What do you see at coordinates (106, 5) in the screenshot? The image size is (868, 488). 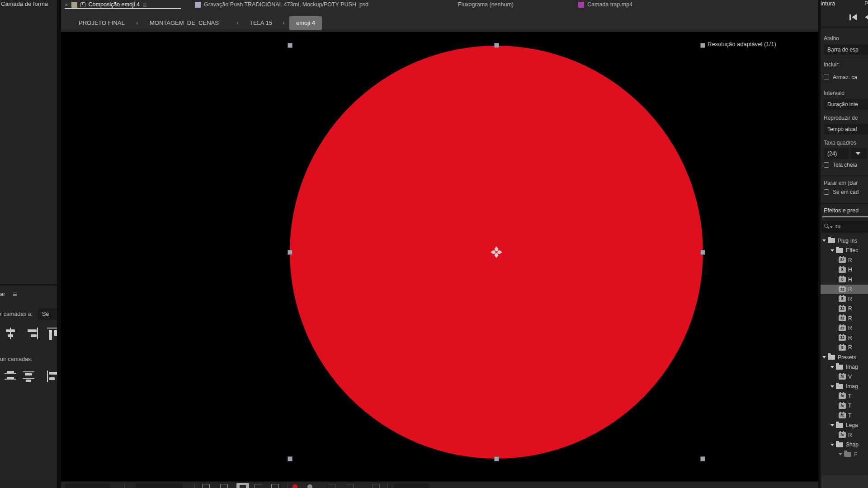 I see `viewer-tab-1: ×Composição emoji 4≡` at bounding box center [106, 5].